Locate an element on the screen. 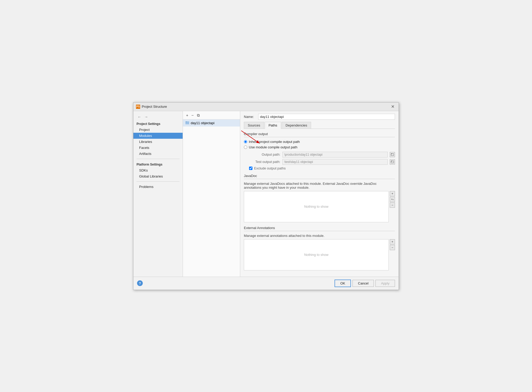 This screenshot has height=392, width=532. external-annotations-list-area: Nothing to show is located at coordinates (316, 255).